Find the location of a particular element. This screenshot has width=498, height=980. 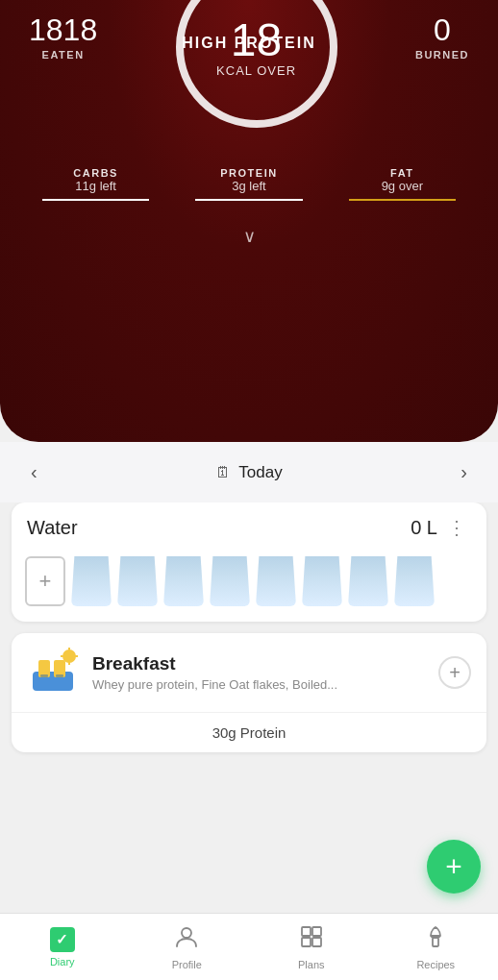

burned-value: 0 is located at coordinates (442, 30).